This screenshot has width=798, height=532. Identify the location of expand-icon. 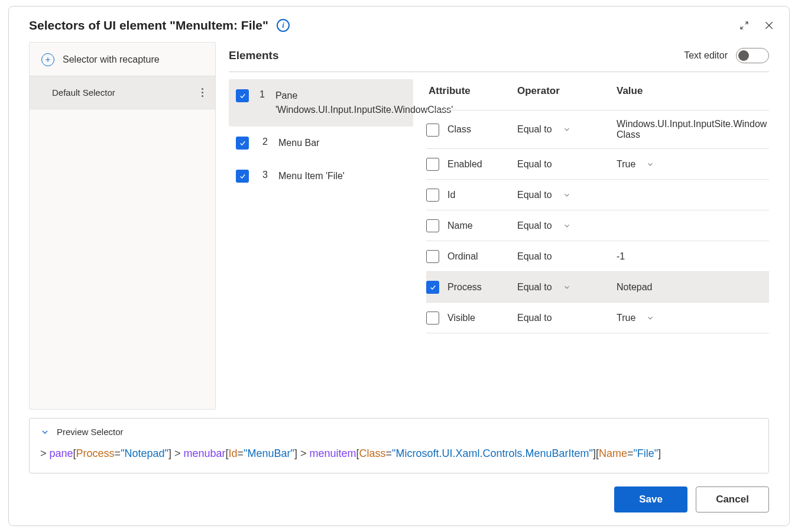
(744, 25).